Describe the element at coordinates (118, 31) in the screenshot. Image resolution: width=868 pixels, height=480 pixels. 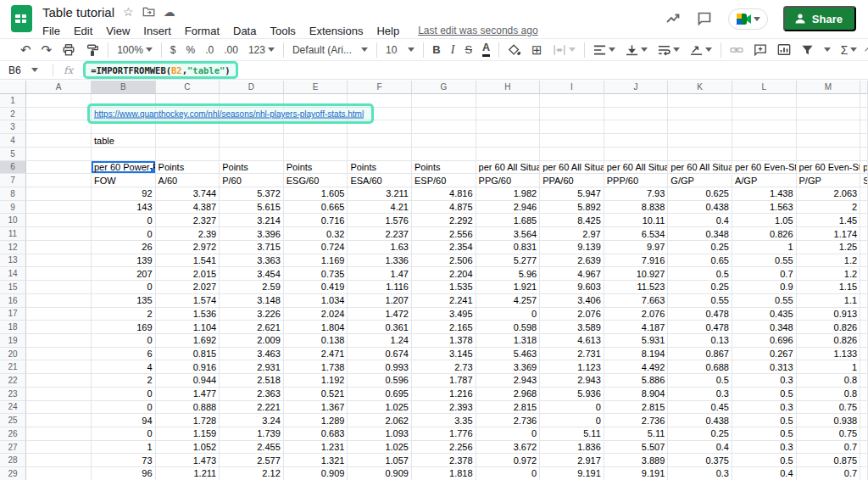
I see `menu-view: View` at that location.